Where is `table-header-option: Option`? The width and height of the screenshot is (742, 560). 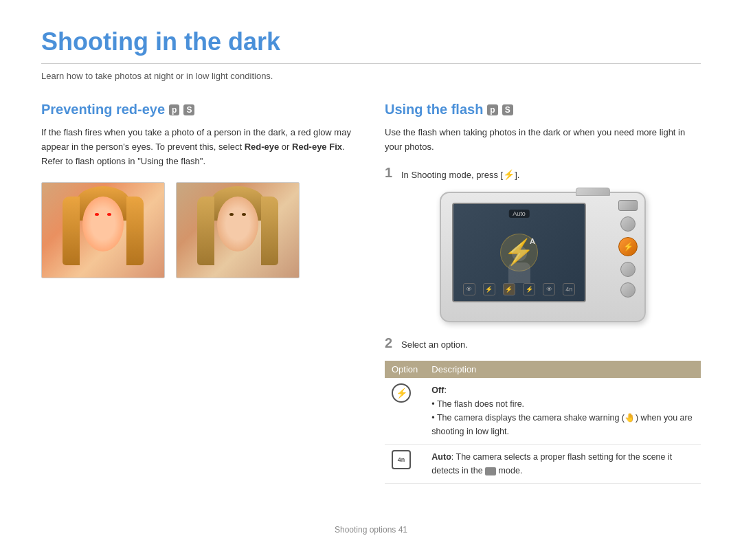 table-header-option: Option is located at coordinates (405, 370).